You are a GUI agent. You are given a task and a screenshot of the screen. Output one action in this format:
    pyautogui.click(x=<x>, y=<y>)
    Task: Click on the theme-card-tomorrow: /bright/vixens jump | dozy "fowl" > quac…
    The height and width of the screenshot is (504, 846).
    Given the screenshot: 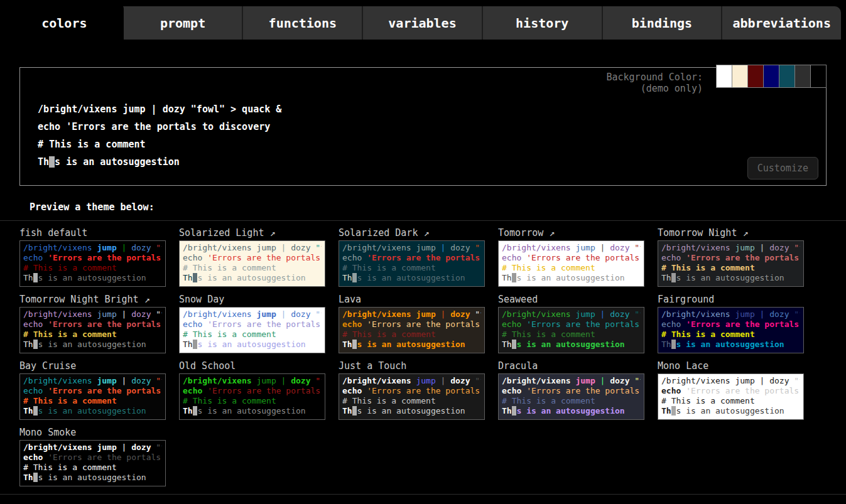 What is the action you would take?
    pyautogui.click(x=572, y=264)
    